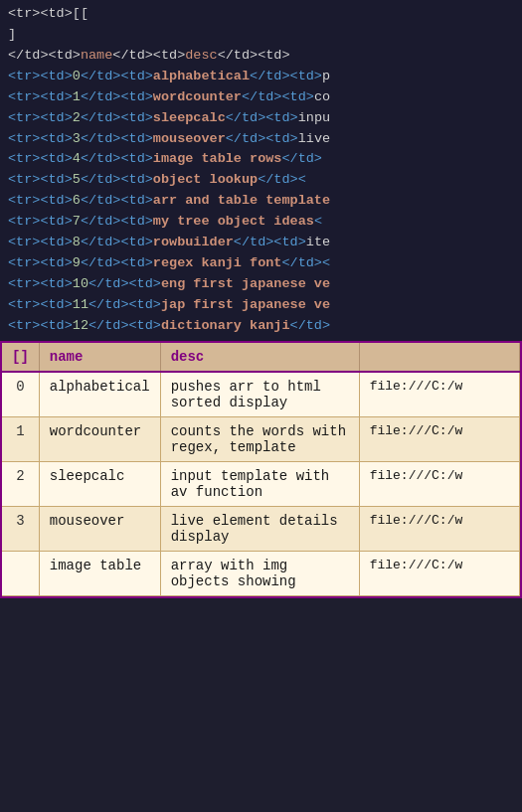  Describe the element at coordinates (439, 358) in the screenshot. I see `header-link` at that location.